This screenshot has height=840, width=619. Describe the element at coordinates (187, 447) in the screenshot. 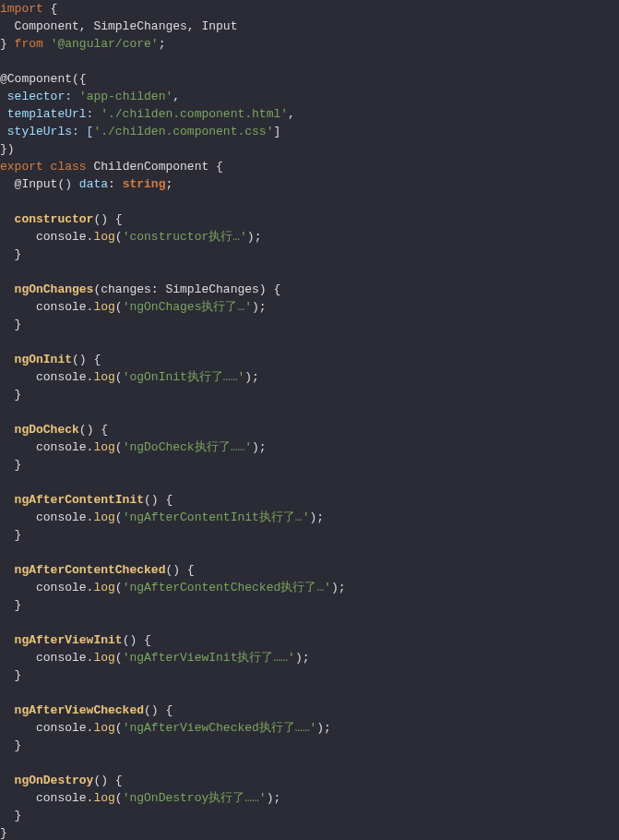

I see `log-msg: 'ngDoCheck执行了……'` at that location.